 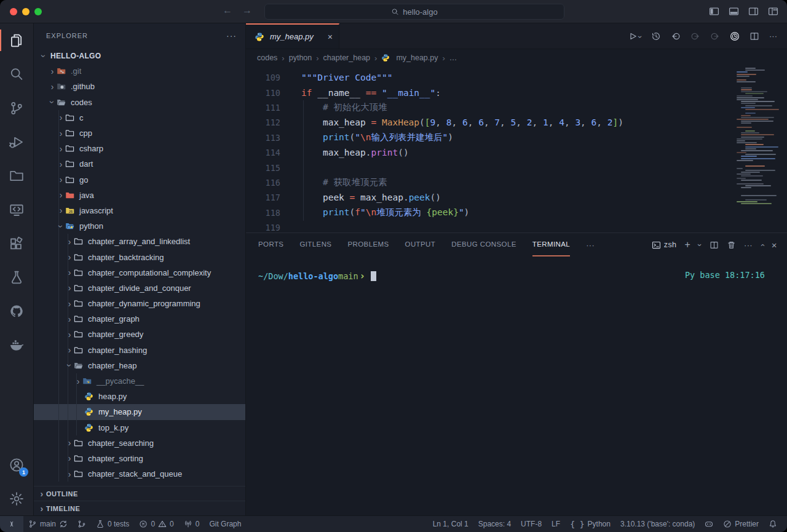 I want to click on kill-terminal-button, so click(x=732, y=245).